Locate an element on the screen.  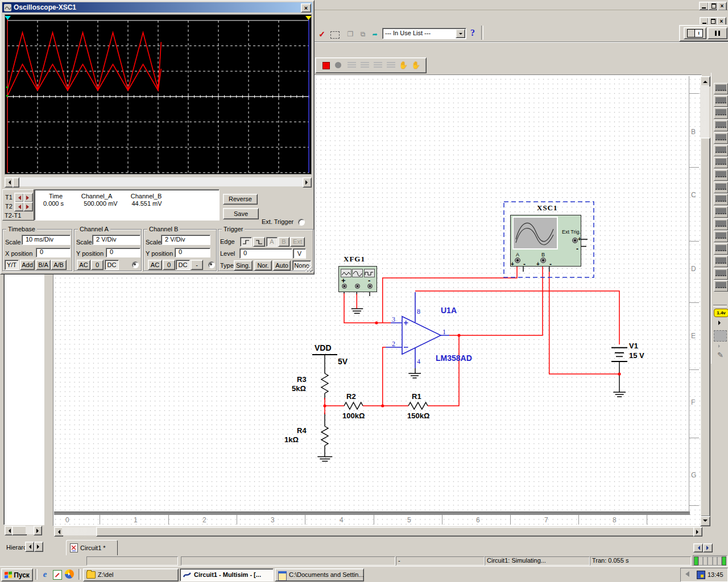
yt-mode-button: Y/T is located at coordinates (11, 265).